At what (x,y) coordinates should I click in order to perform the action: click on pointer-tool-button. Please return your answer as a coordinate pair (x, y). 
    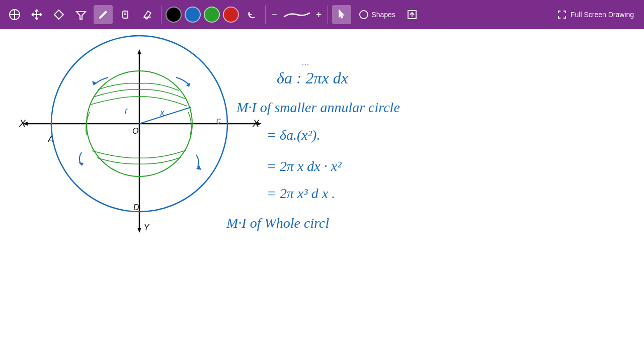
    Looking at the image, I should click on (342, 15).